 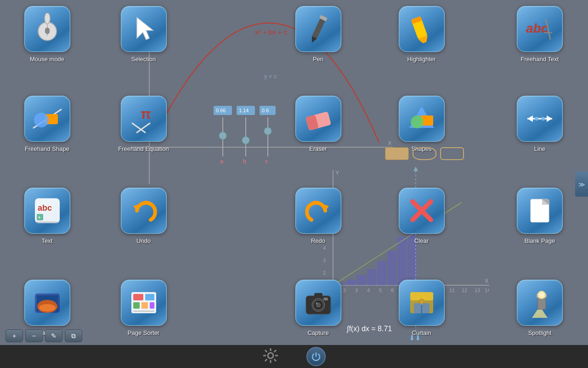 What do you see at coordinates (316, 356) in the screenshot?
I see `power-button` at bounding box center [316, 356].